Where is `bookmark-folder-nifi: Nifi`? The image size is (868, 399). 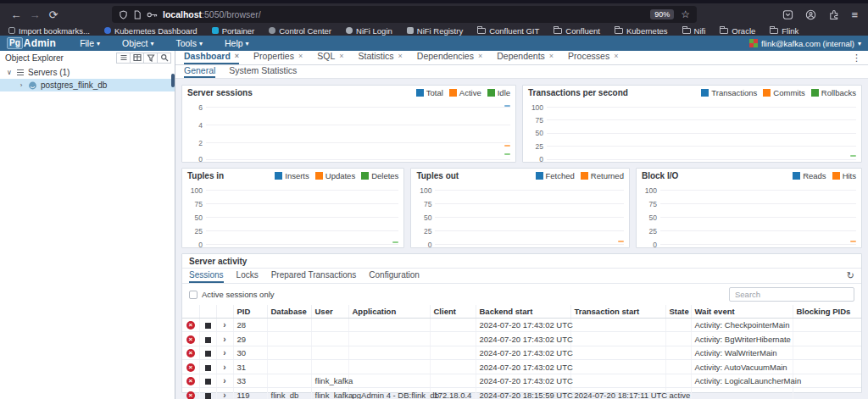
bookmark-folder-nifi: Nifi is located at coordinates (694, 30).